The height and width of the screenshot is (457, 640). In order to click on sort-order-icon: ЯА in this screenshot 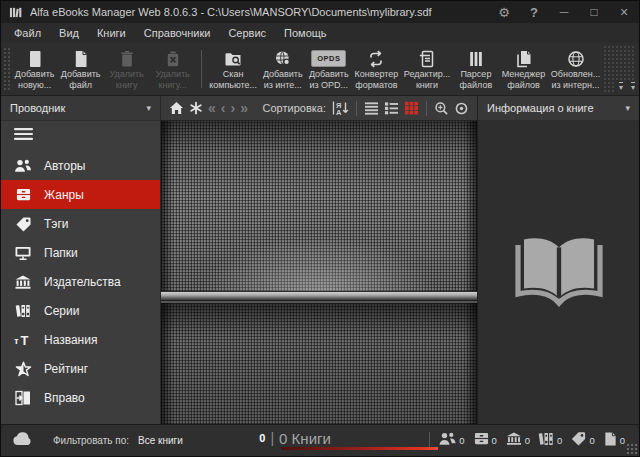, I will do `click(340, 108)`.